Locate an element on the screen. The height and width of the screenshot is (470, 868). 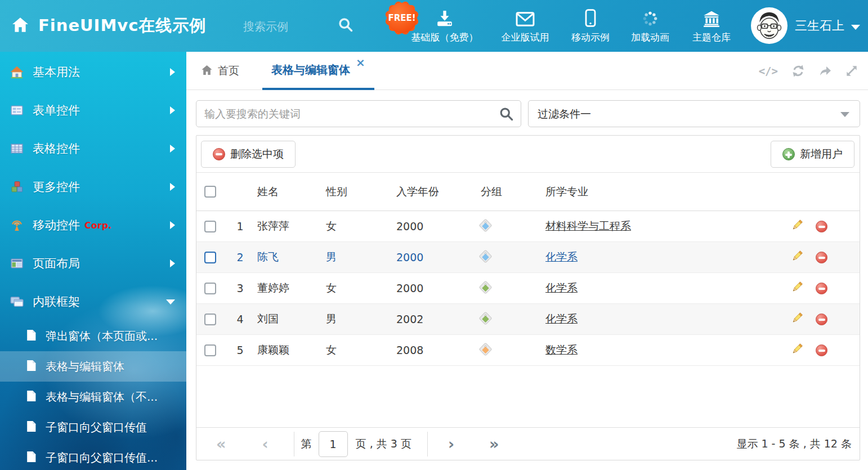
view-source-icon: </> is located at coordinates (768, 71).